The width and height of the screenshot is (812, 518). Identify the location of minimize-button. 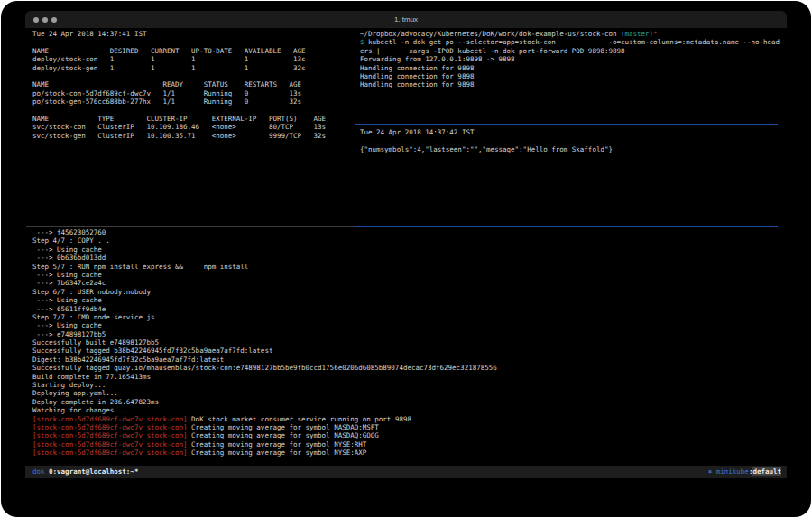
(45, 20).